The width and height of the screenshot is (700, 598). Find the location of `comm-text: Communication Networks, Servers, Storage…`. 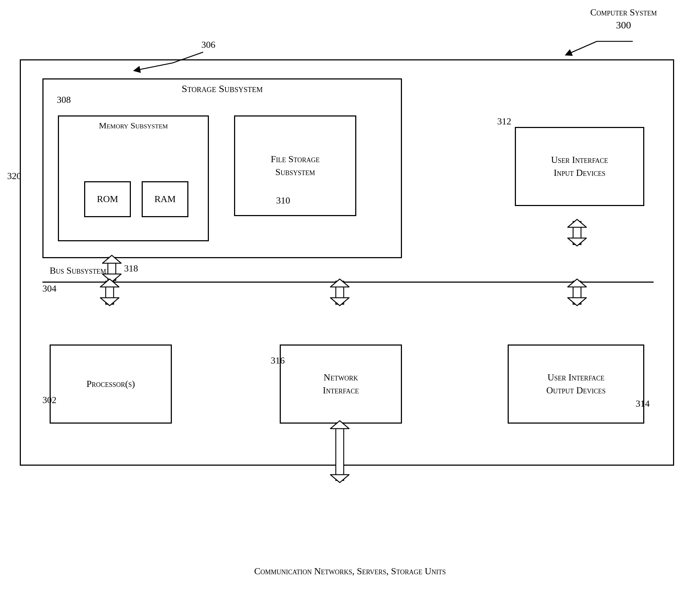

comm-text: Communication Networks, Servers, Storage… is located at coordinates (350, 571).